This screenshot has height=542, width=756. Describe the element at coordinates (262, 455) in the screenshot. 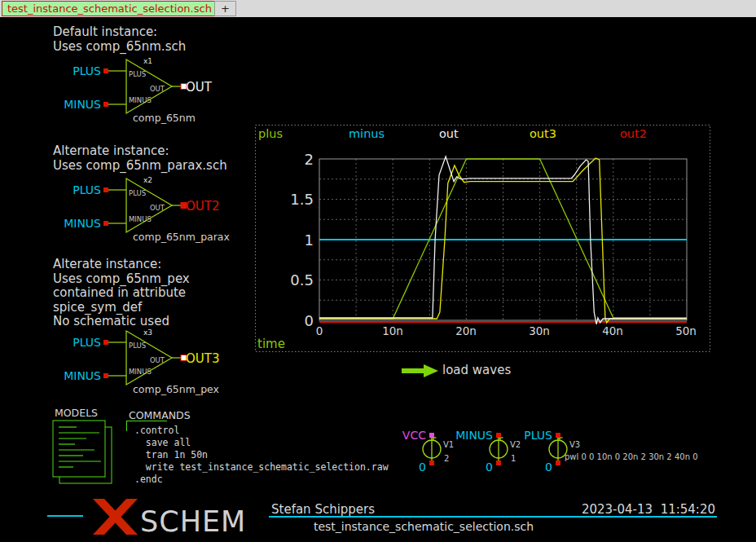

I see `command-line: tran 1n 50n` at that location.